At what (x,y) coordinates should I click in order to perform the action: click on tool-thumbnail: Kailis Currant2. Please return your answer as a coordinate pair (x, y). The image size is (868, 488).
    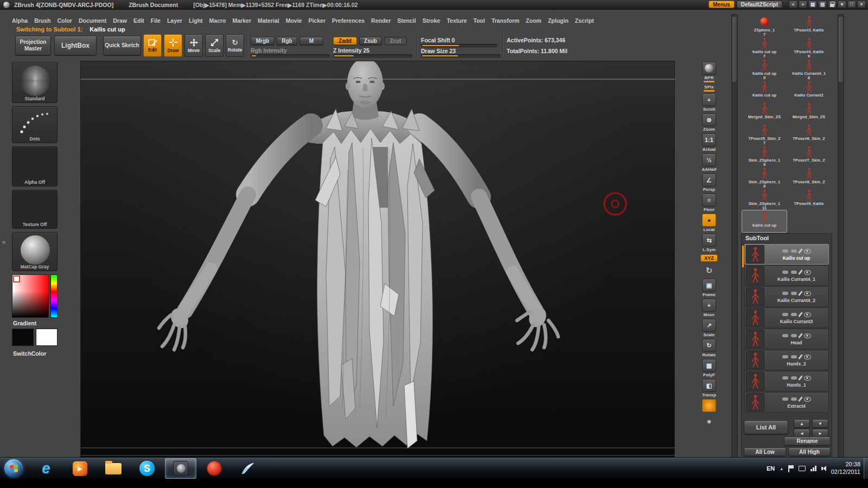
    Looking at the image, I should click on (809, 91).